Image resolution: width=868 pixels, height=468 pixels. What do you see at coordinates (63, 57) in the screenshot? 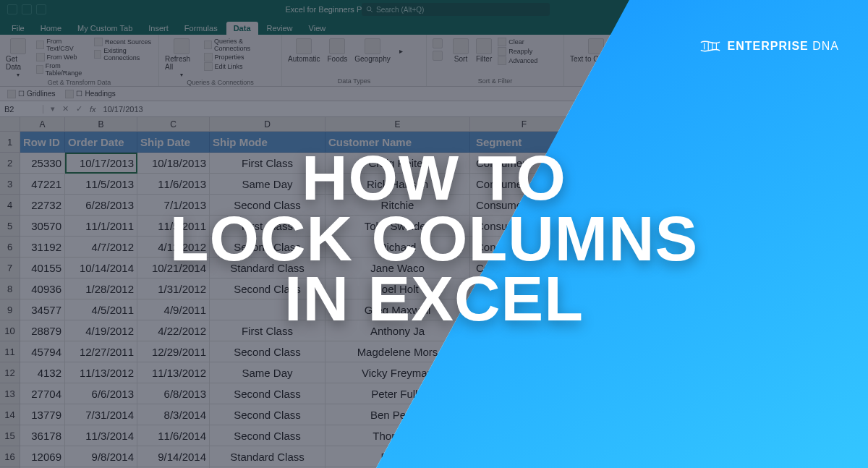
I see `ribbon-item: From Web` at bounding box center [63, 57].